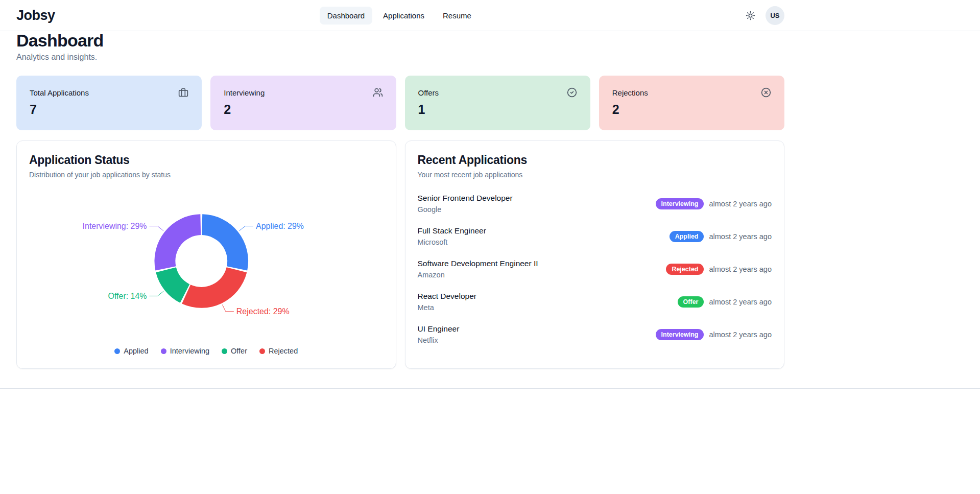 The image size is (980, 494). I want to click on company-name: Amazon, so click(478, 275).